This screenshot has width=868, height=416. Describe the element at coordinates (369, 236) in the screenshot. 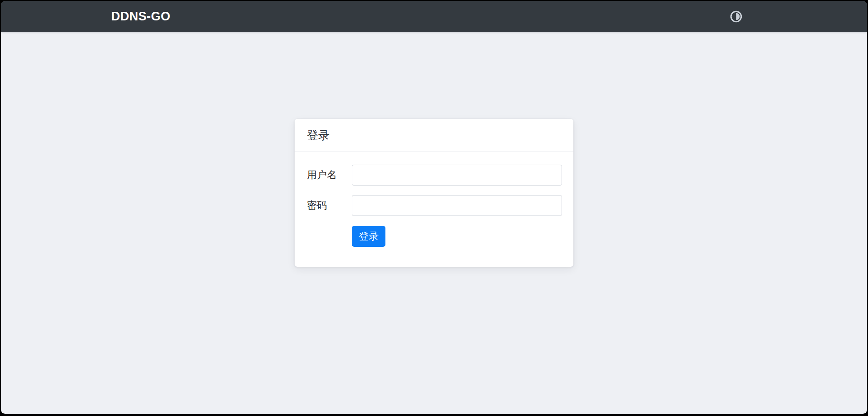

I see `login-button: 登录` at that location.